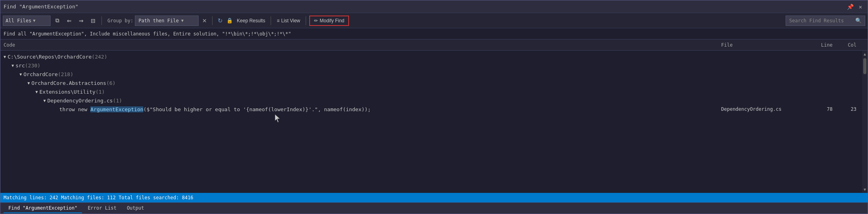 The width and height of the screenshot is (868, 214). I want to click on vertical-scrollbar: ▲ ▼, so click(865, 122).